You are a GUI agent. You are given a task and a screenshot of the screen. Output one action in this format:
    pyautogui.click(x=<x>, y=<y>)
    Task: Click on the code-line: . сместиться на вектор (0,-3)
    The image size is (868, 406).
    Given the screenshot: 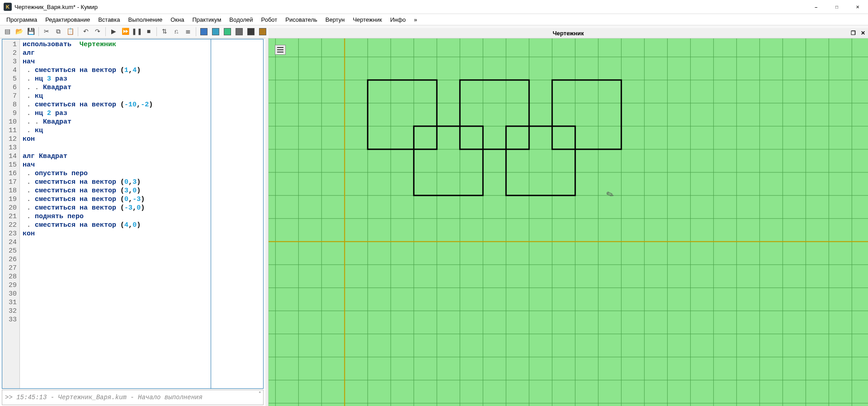 What is the action you would take?
    pyautogui.click(x=115, y=199)
    